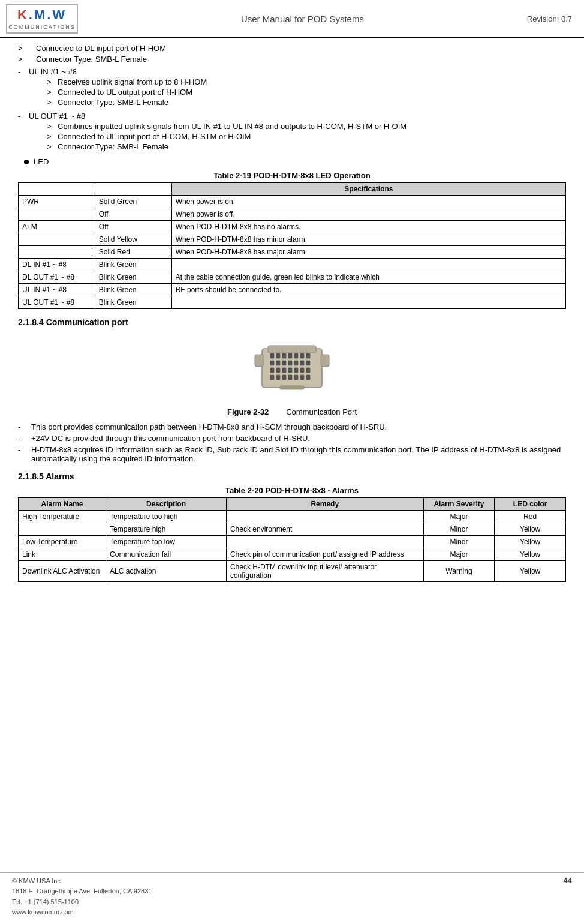  What do you see at coordinates (127, 92) in the screenshot?
I see `ul-in-sub-list: > Receives uplink signal from up to 8 H-…` at bounding box center [127, 92].